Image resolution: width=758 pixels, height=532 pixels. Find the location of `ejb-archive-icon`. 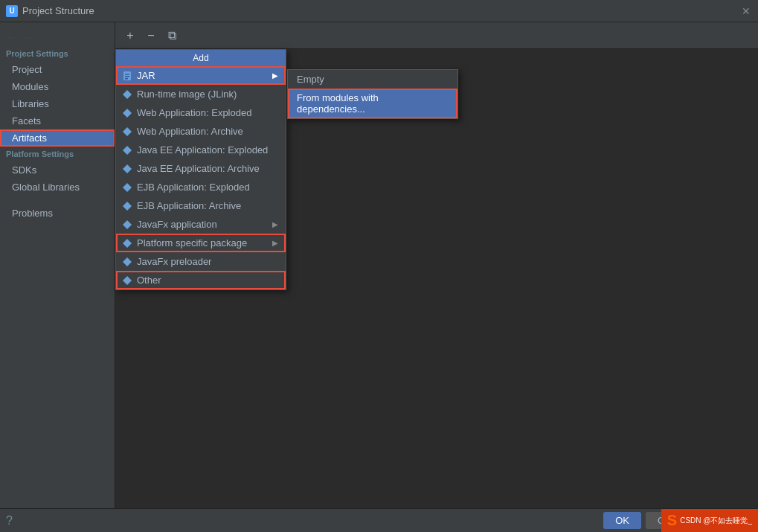

ejb-archive-icon is located at coordinates (127, 206).